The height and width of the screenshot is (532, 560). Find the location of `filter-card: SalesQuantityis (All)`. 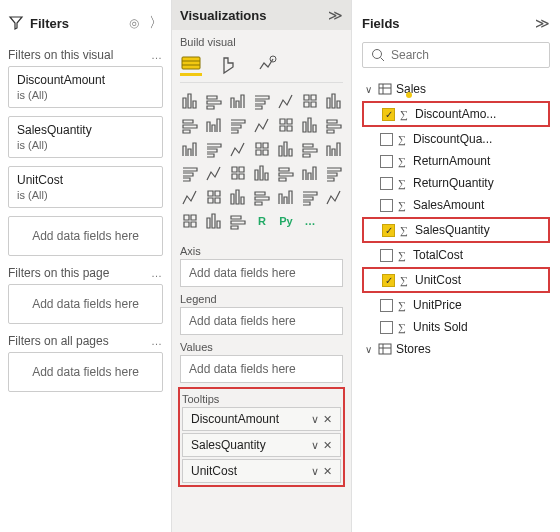

filter-card: SalesQuantityis (All) is located at coordinates (86, 137).